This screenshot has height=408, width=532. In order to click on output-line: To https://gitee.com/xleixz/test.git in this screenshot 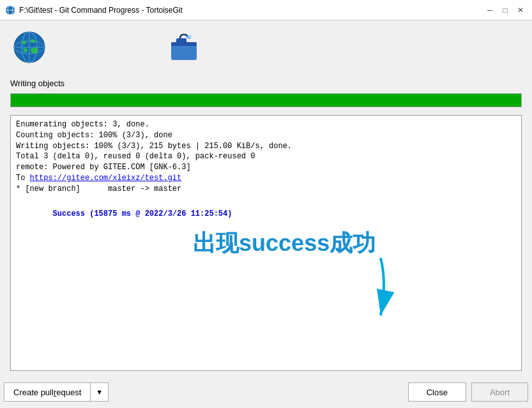, I will do `click(266, 179)`.